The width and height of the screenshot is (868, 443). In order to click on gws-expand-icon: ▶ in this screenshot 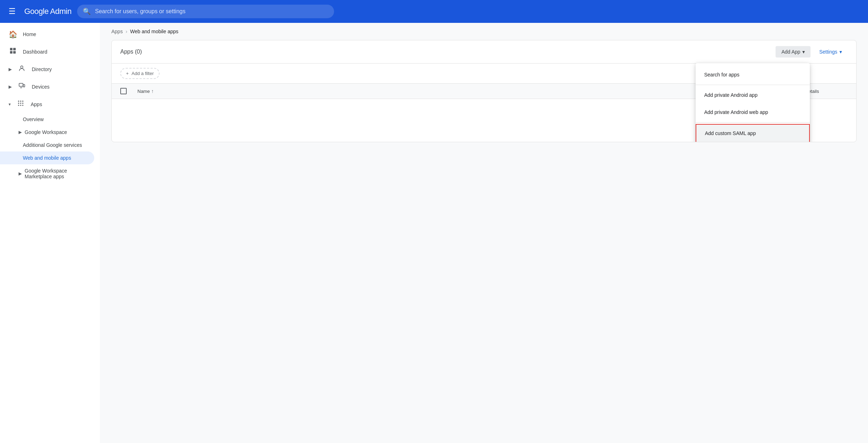, I will do `click(20, 132)`.